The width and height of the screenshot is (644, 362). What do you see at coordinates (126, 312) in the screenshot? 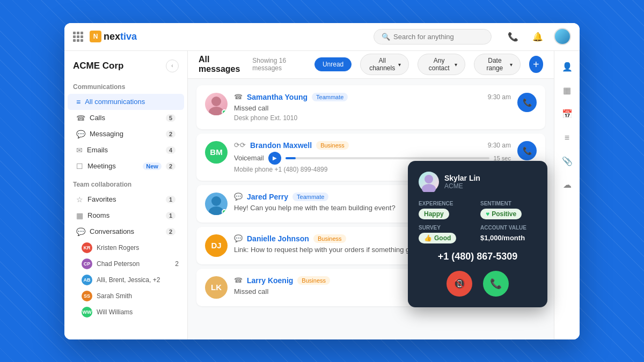
I see `sub-item-will: WW Will Williams` at bounding box center [126, 312].